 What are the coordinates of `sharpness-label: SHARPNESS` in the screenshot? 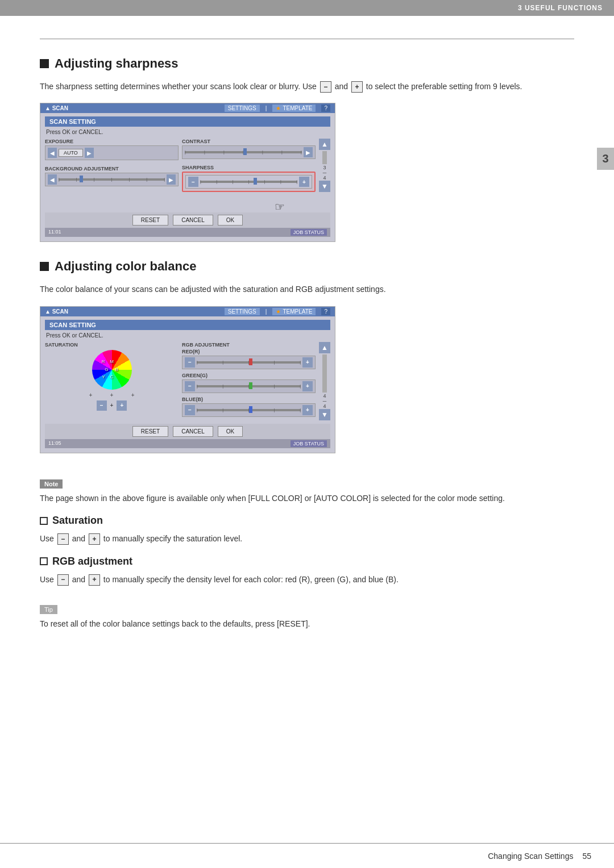 It's located at (249, 168).